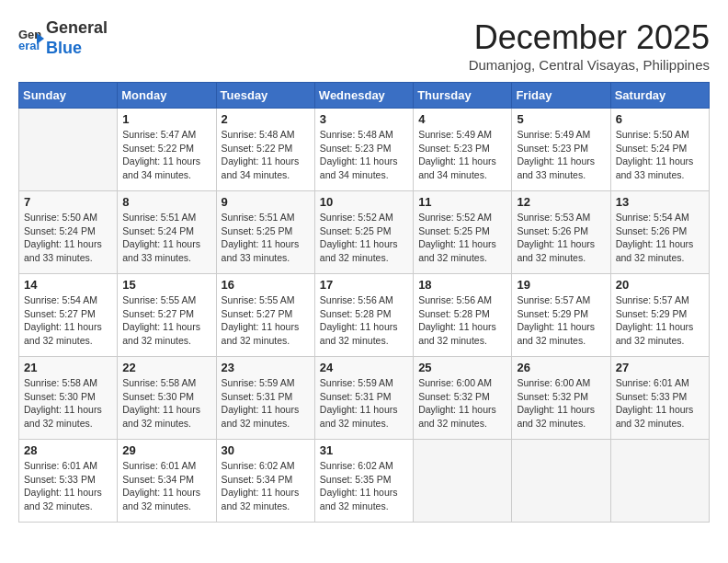 The image size is (728, 563). I want to click on calendar-cell: 30 Sunrise: 6:02 AMSunset: 5:34 PMDaylig…, so click(265, 481).